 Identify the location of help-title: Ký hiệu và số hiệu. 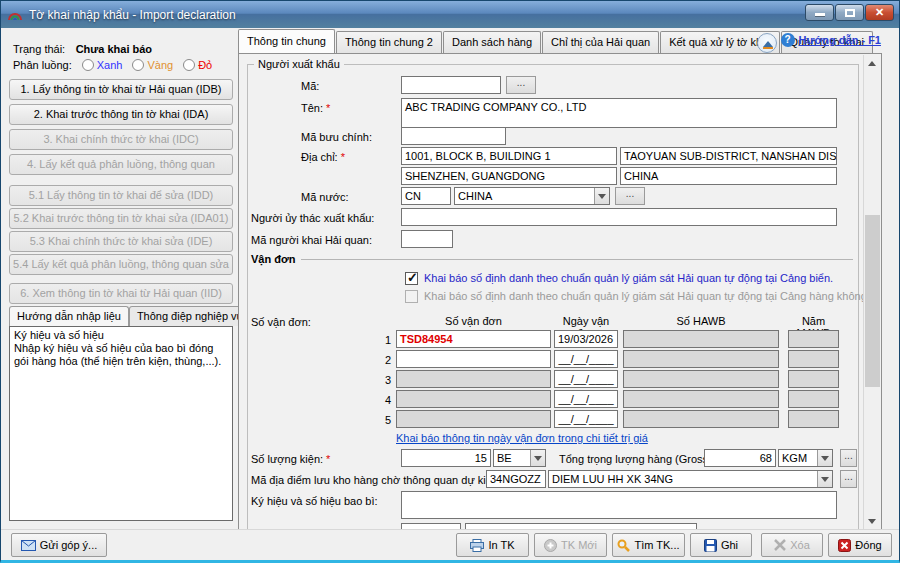
(121, 336).